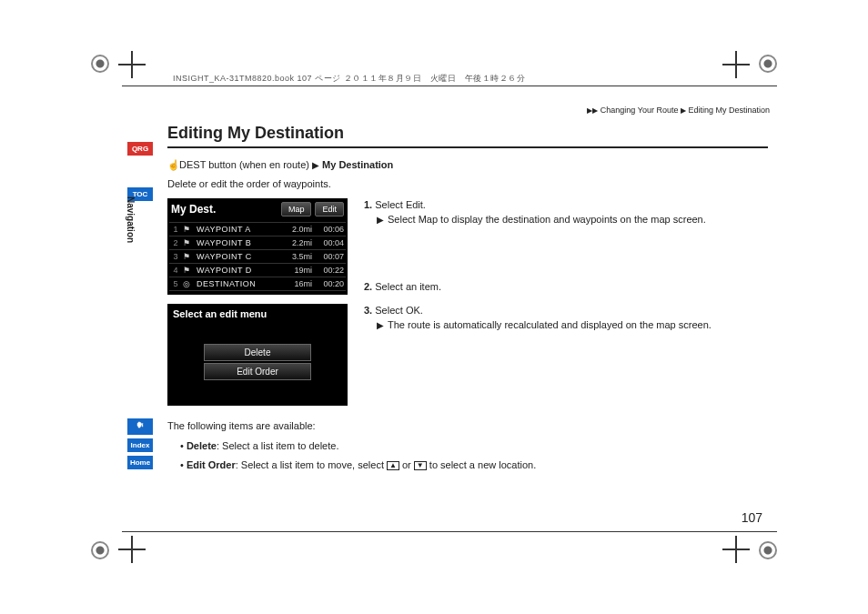 Image resolution: width=868 pixels, height=614 pixels. What do you see at coordinates (238, 257) in the screenshot?
I see `row-name: WAYPOINT C` at bounding box center [238, 257].